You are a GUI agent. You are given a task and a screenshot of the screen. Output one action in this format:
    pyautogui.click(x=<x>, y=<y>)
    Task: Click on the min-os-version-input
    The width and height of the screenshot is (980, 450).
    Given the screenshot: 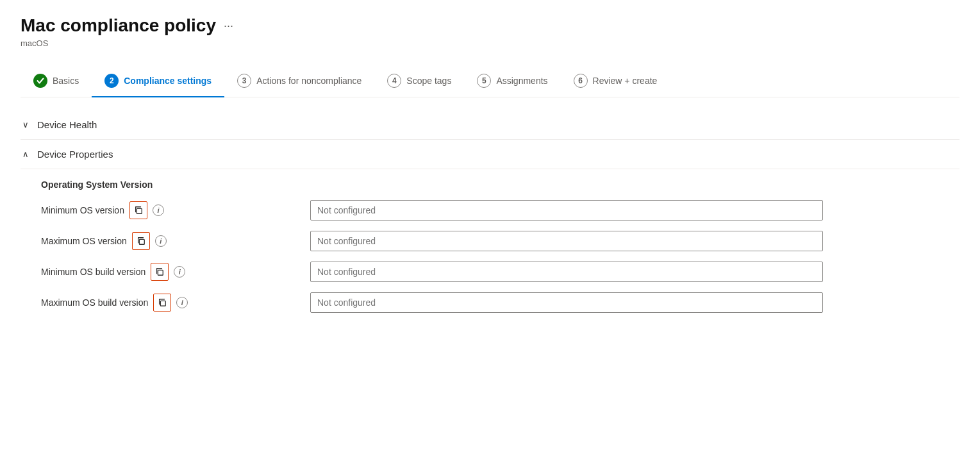 What is the action you would take?
    pyautogui.click(x=567, y=210)
    